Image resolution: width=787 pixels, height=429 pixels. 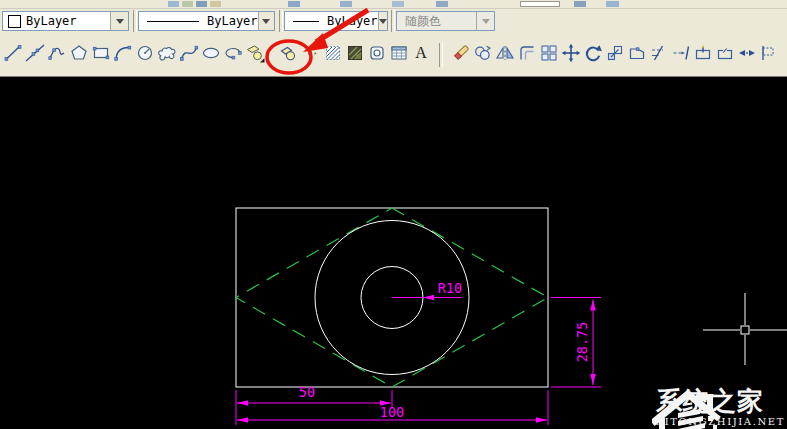 What do you see at coordinates (123, 55) in the screenshot?
I see `arc-button` at bounding box center [123, 55].